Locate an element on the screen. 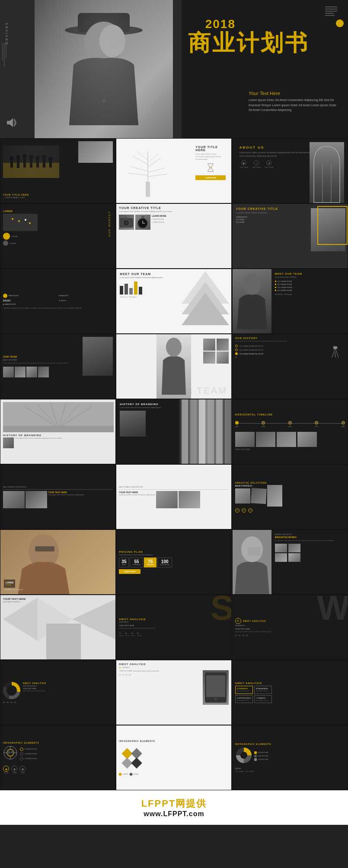 The image size is (348, 868). s05-img-camera is located at coordinates (126, 222).